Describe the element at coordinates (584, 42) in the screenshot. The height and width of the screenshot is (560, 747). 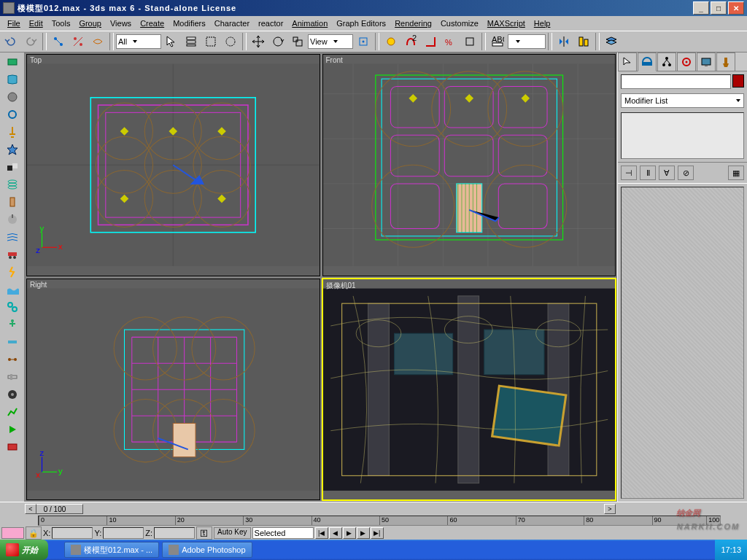
I see `align-button` at that location.